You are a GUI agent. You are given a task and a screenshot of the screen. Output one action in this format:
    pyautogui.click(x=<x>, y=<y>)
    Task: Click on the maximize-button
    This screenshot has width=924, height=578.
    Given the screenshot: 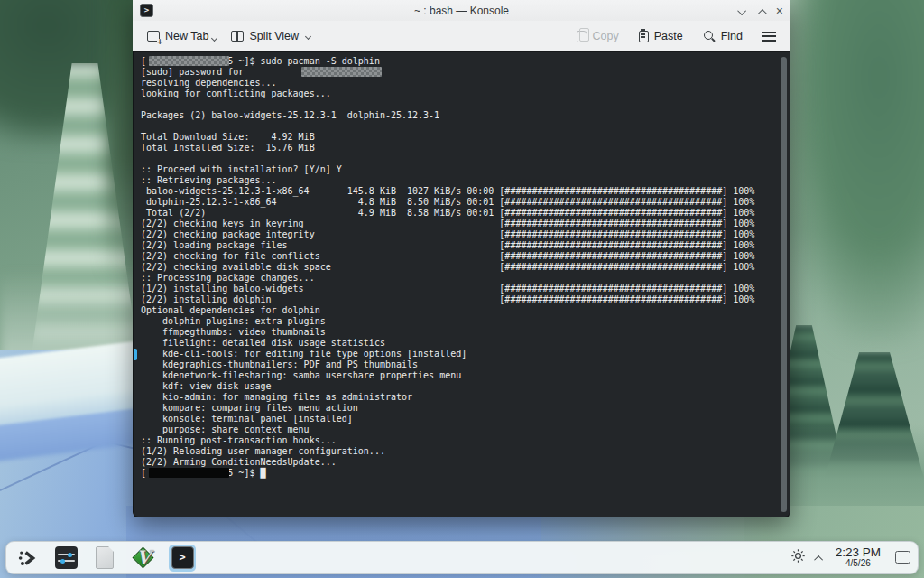 What is the action you would take?
    pyautogui.click(x=762, y=11)
    